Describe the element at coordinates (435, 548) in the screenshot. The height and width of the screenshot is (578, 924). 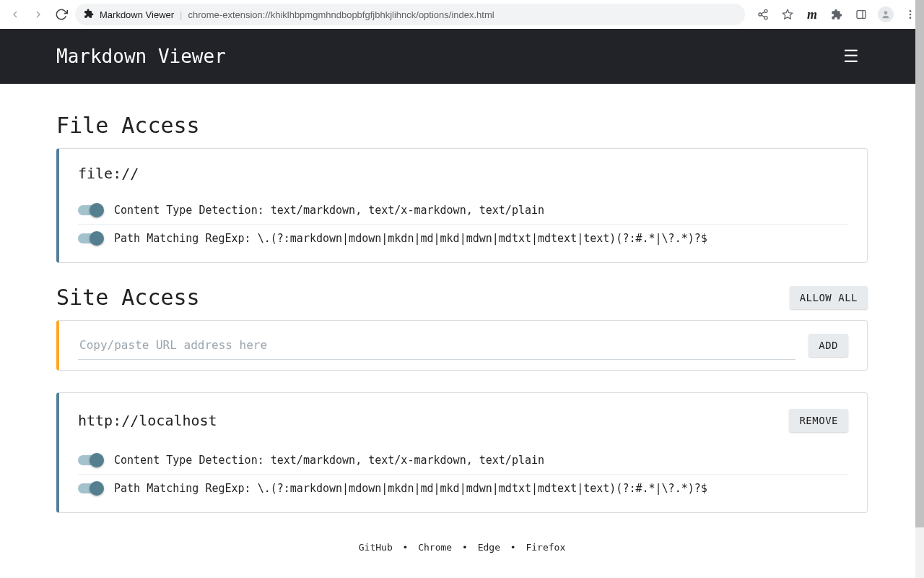
I see `footer-link-chrome: Chrome` at that location.